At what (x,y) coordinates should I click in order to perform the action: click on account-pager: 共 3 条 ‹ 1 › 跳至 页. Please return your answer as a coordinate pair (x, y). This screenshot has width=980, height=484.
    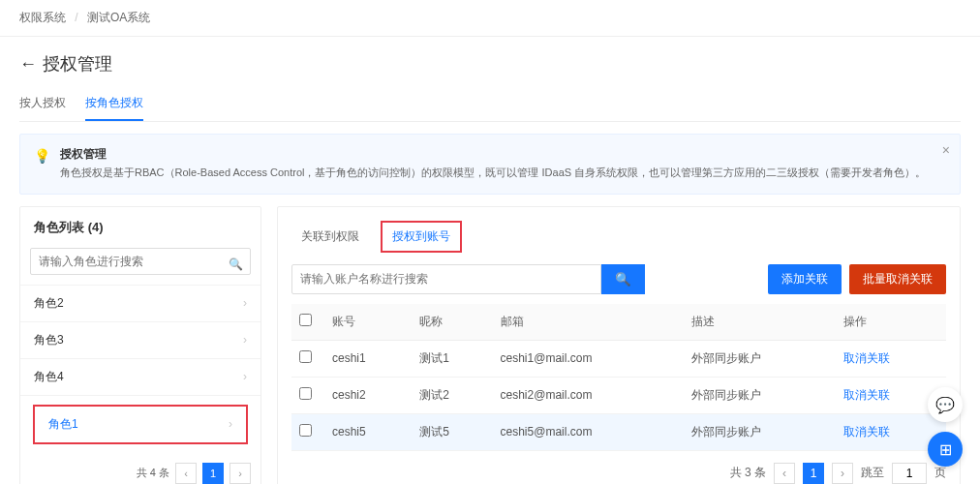
    Looking at the image, I should click on (619, 468).